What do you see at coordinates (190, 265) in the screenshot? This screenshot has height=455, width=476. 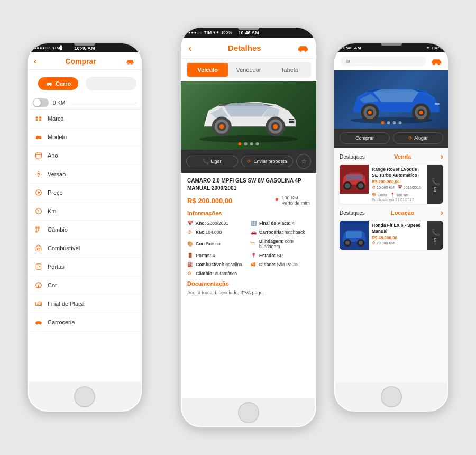 I see `fuel-info-icon: ⛽` at bounding box center [190, 265].